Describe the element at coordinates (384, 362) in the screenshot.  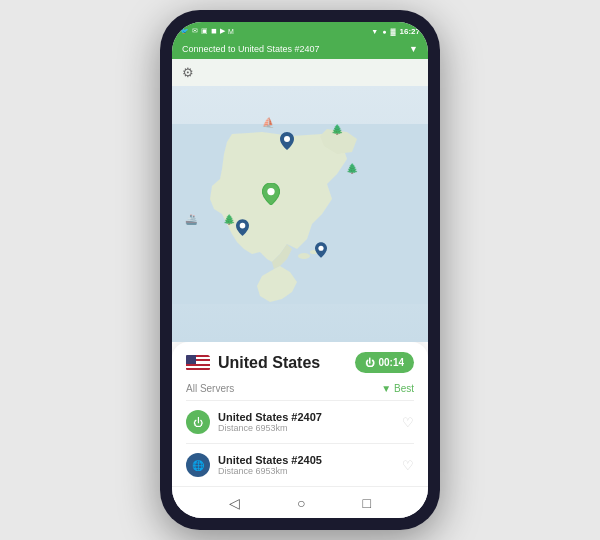
I see `connect-button: ⏻ 00:14` at that location.